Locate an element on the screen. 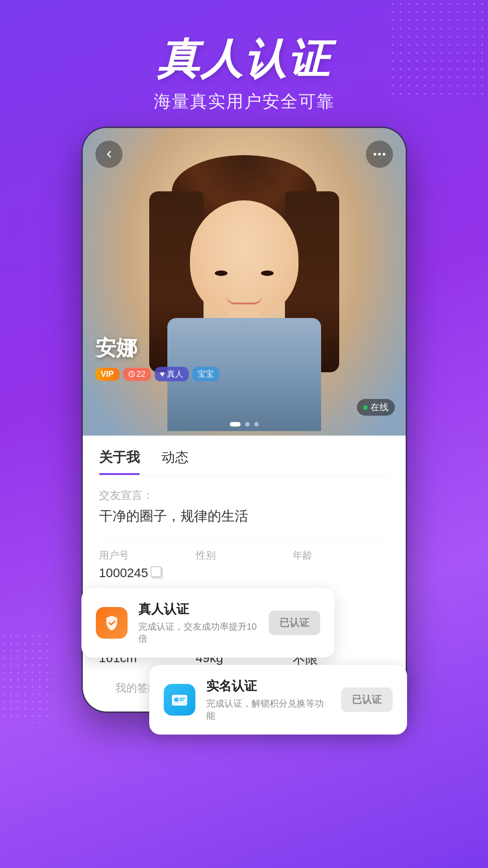 The image size is (488, 868). real-person-cert-desc: 完成认证，交友成功率提升10倍 is located at coordinates (198, 633).